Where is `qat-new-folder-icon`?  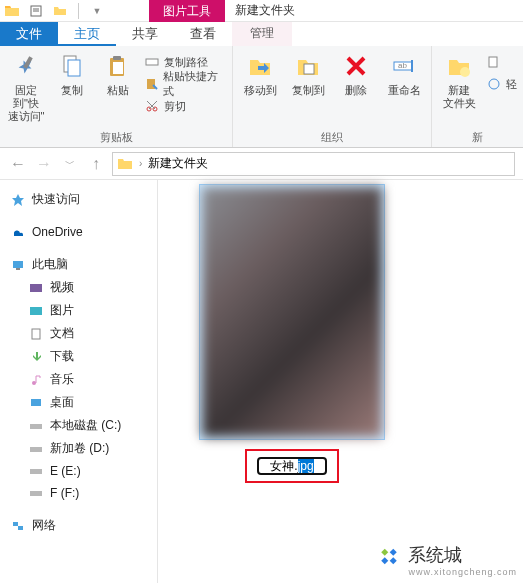 qat-new-folder-icon is located at coordinates (60, 11).